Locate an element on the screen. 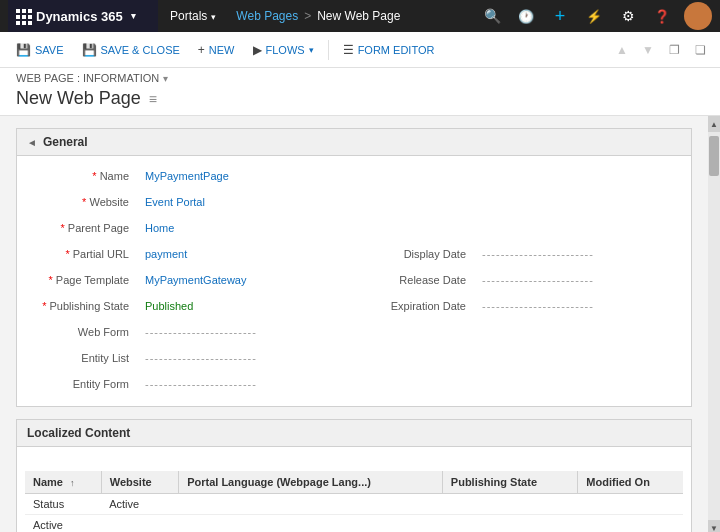 The width and height of the screenshot is (720, 532). new-icon: + is located at coordinates (202, 50).